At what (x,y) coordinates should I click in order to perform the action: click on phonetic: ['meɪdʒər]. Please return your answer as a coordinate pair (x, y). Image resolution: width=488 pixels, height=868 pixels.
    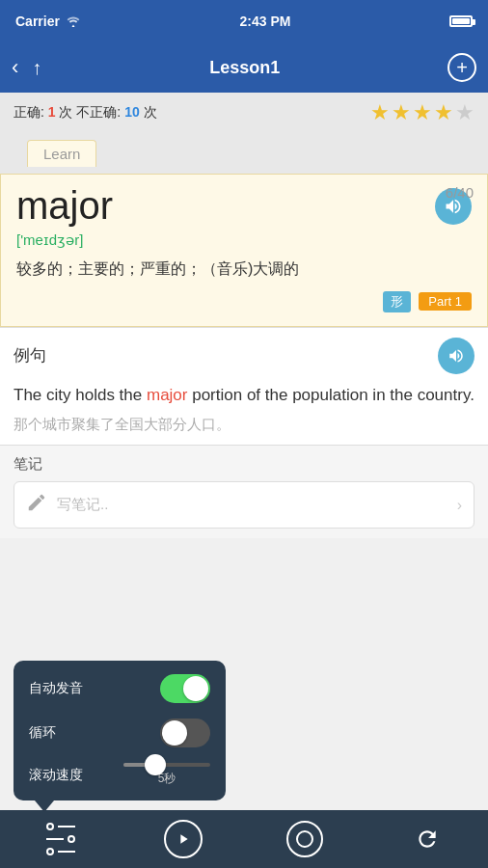
    Looking at the image, I should click on (244, 240).